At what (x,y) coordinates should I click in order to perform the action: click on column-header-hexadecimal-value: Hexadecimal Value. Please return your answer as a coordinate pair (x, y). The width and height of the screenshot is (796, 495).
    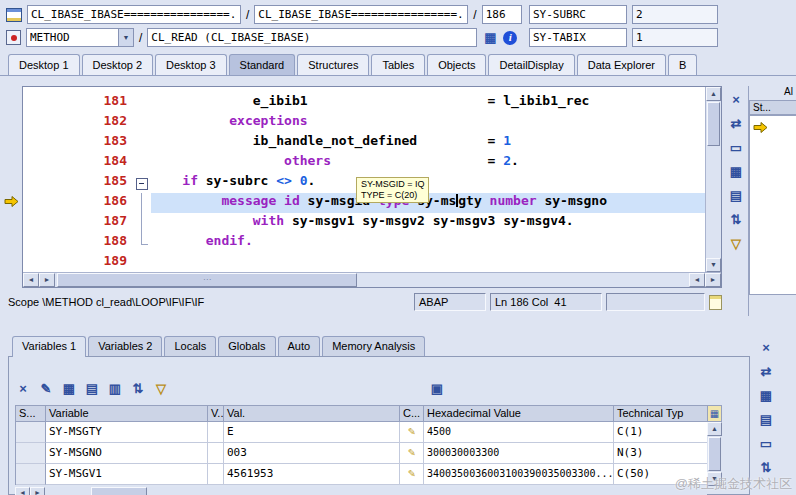
    Looking at the image, I should click on (519, 414).